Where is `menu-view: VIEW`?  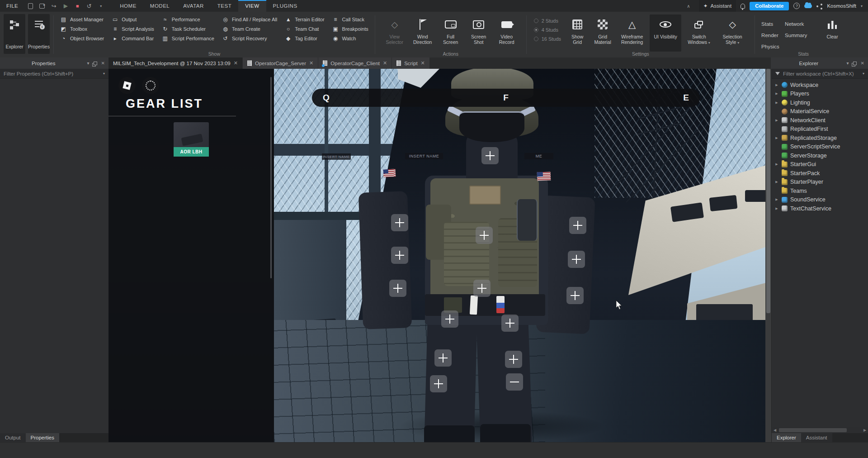 menu-view: VIEW is located at coordinates (252, 6).